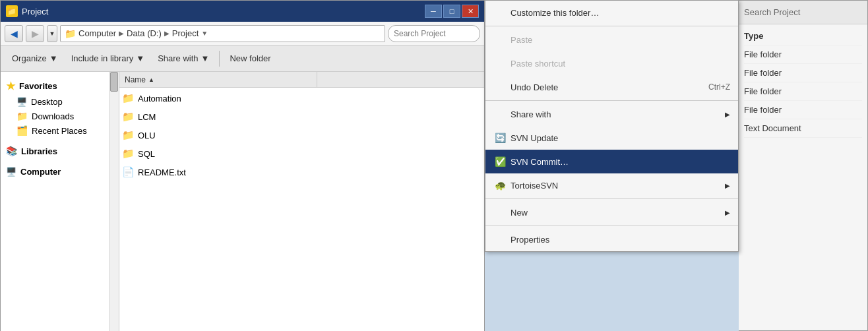  Describe the element at coordinates (612, 212) in the screenshot. I see `ctx-new: New ▶` at that location.